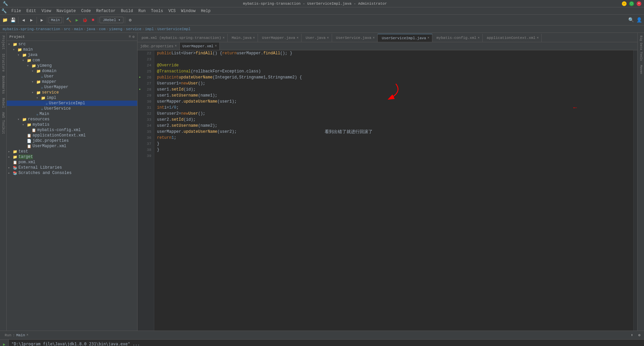  Describe the element at coordinates (641, 48) in the screenshot. I see `big-data-tools-panel: Big Data Tools` at that location.